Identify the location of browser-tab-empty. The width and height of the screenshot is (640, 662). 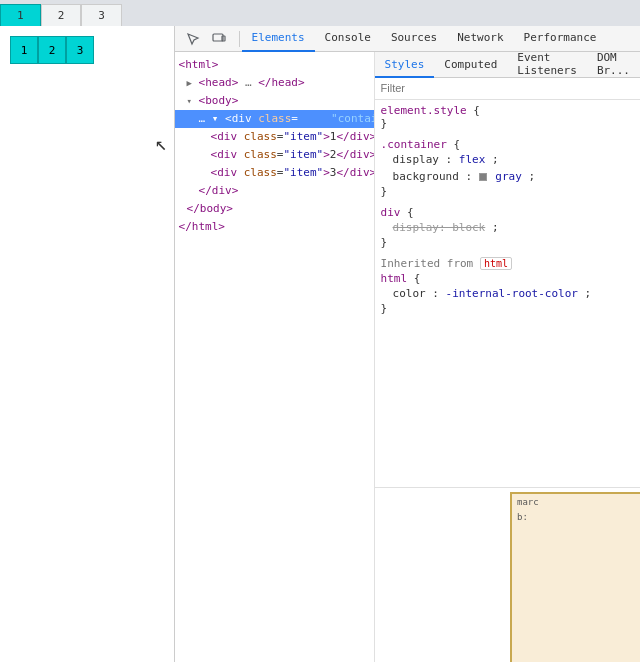
(381, 15).